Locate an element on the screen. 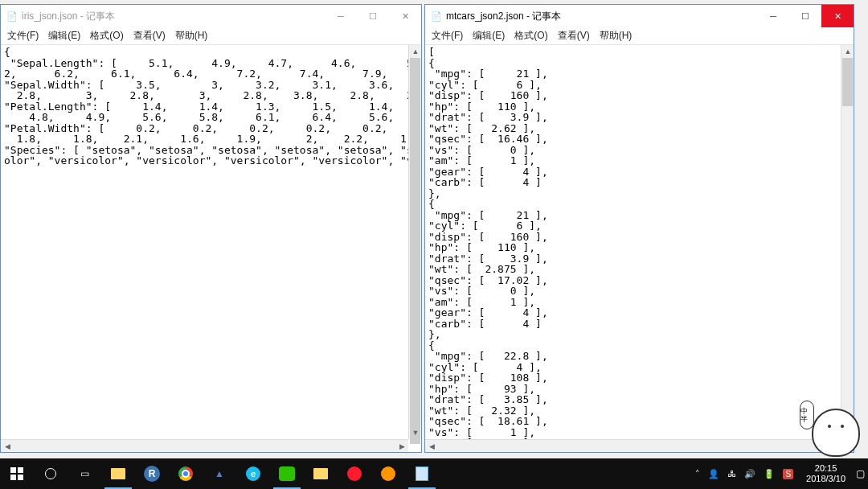 This screenshot has height=489, width=868. network-icon: 🖧 is located at coordinates (731, 474).